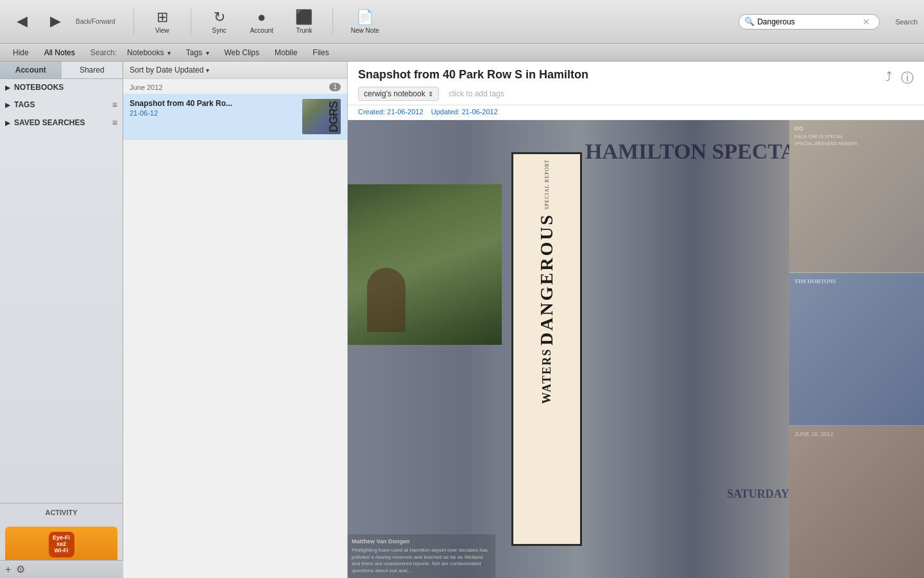 The height and width of the screenshot is (578, 924). What do you see at coordinates (213, 117) in the screenshot?
I see `note-text-area: Snapshot from 40 Park Ro... 21-06-12` at bounding box center [213, 117].